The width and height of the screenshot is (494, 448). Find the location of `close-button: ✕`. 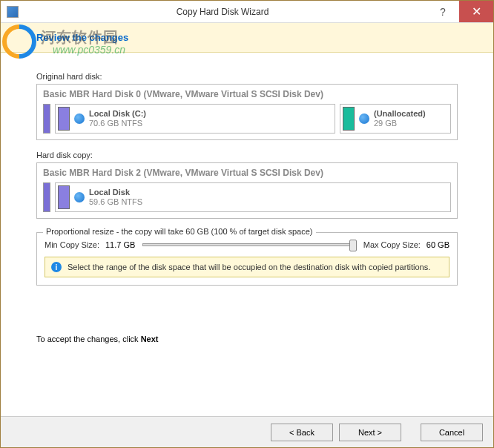

close-button: ✕ is located at coordinates (476, 12).